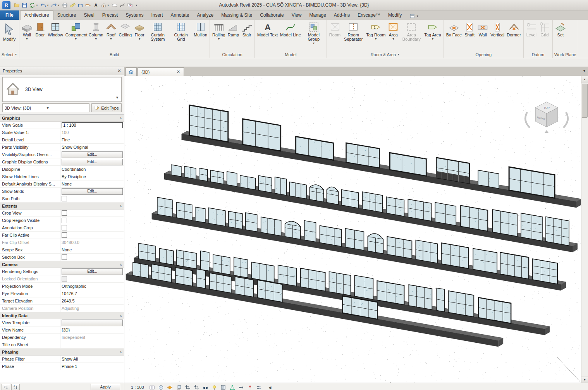  What do you see at coordinates (152, 387) in the screenshot?
I see `detail-level-icon` at bounding box center [152, 387].